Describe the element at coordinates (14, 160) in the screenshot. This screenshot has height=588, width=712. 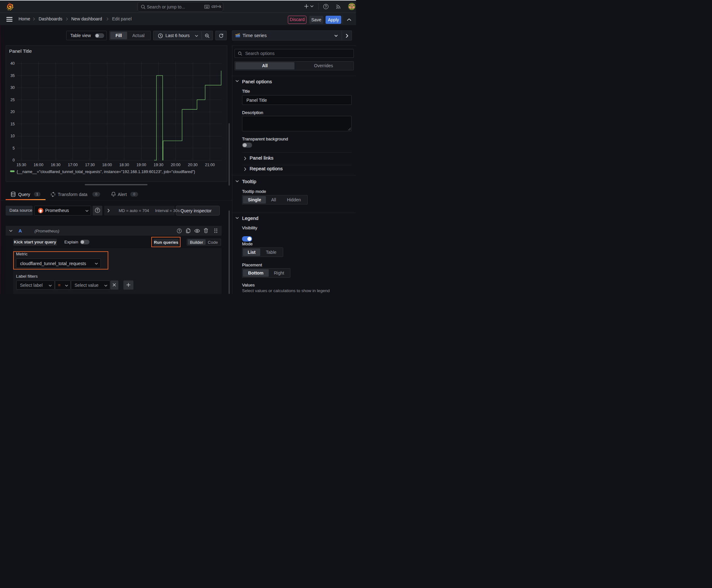
I see `svg-text: 0` at that location.